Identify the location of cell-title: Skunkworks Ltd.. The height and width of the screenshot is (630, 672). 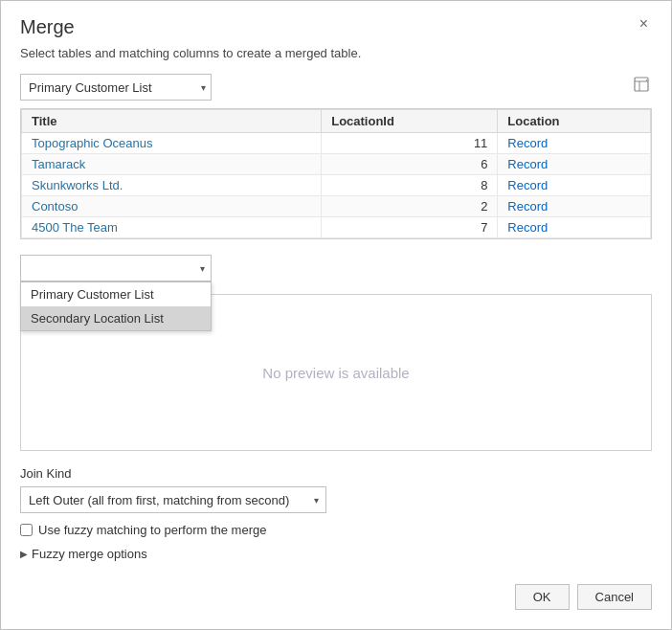
(172, 186).